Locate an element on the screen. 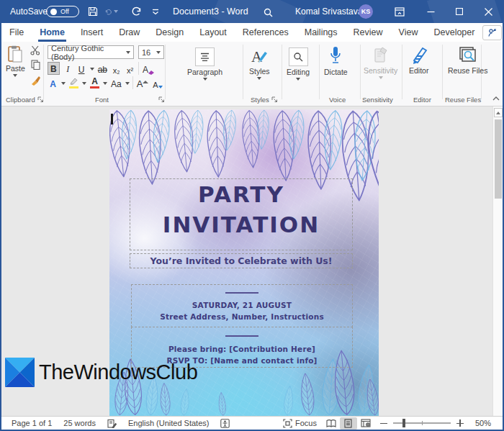 The width and height of the screenshot is (504, 431). paragraph-button: Paragraph is located at coordinates (204, 64).